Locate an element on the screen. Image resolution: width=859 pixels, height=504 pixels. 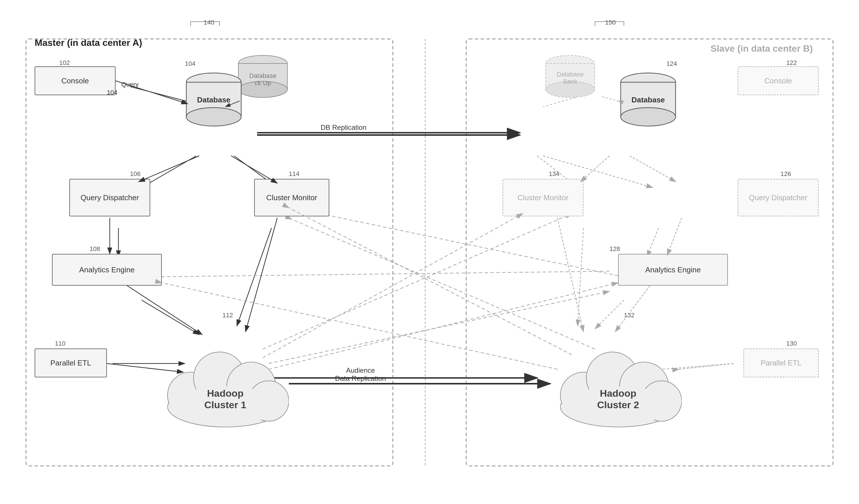
svg-text: Cluster 2 is located at coordinates (618, 405).